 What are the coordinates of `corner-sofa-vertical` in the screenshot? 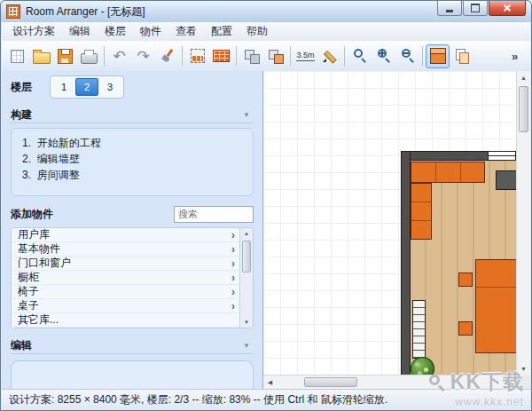 It's located at (421, 211).